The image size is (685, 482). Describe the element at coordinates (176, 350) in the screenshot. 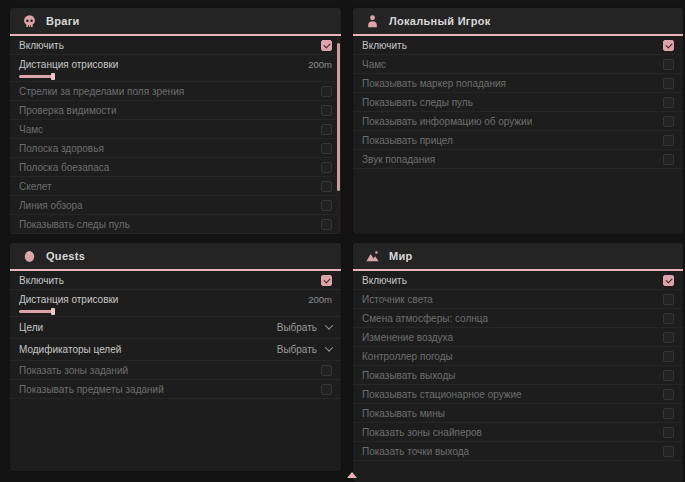

I see `select-row: Модификаторы целейВыбрать` at that location.